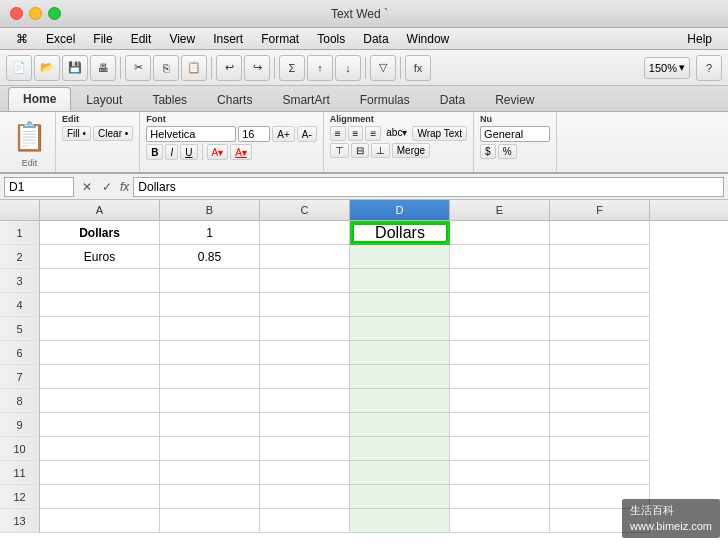 This screenshot has width=728, height=546. I want to click on align-left-btn: ≡, so click(338, 134).